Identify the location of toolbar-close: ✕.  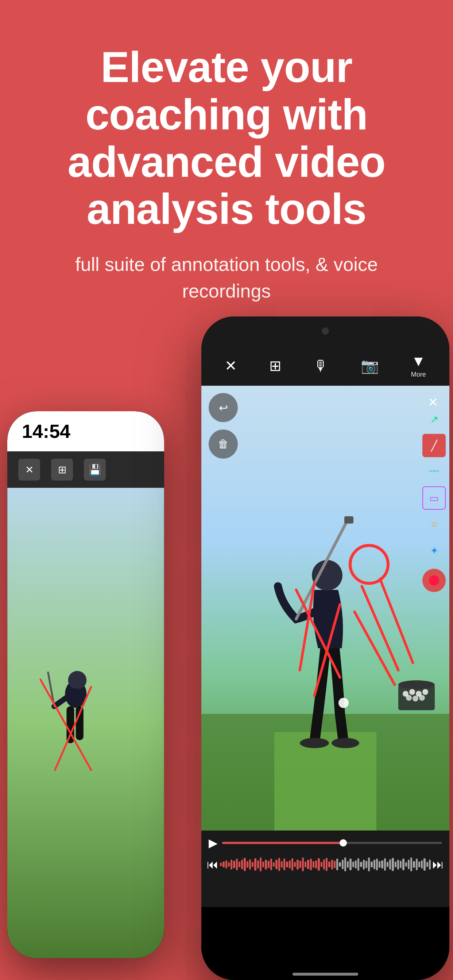
(231, 366).